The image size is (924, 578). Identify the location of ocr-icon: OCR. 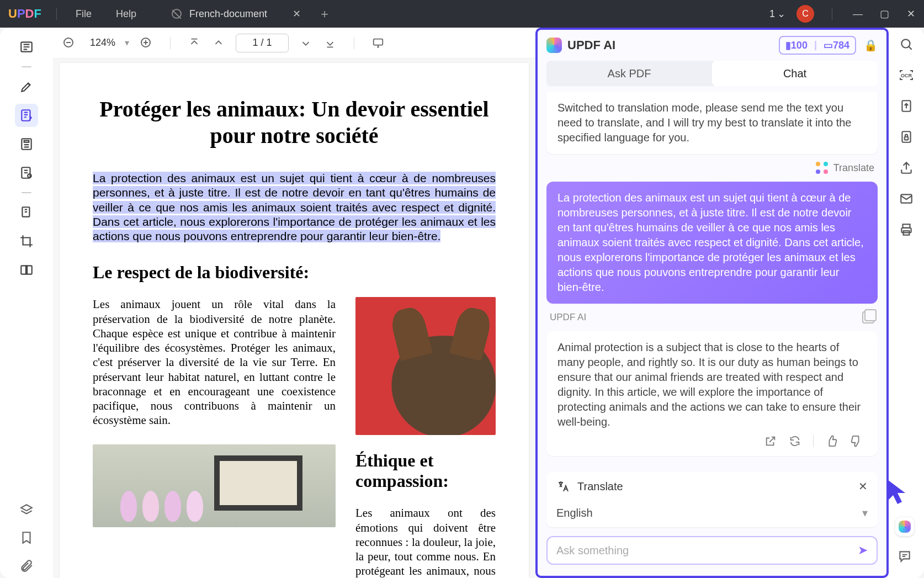
(906, 75).